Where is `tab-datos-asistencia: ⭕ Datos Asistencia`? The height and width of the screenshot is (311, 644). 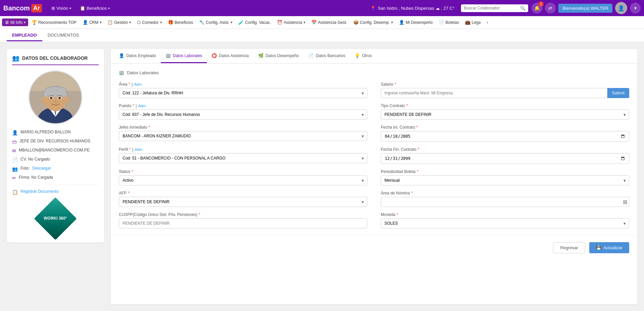
tab-datos-asistencia: ⭕ Datos Asistencia is located at coordinates (230, 56).